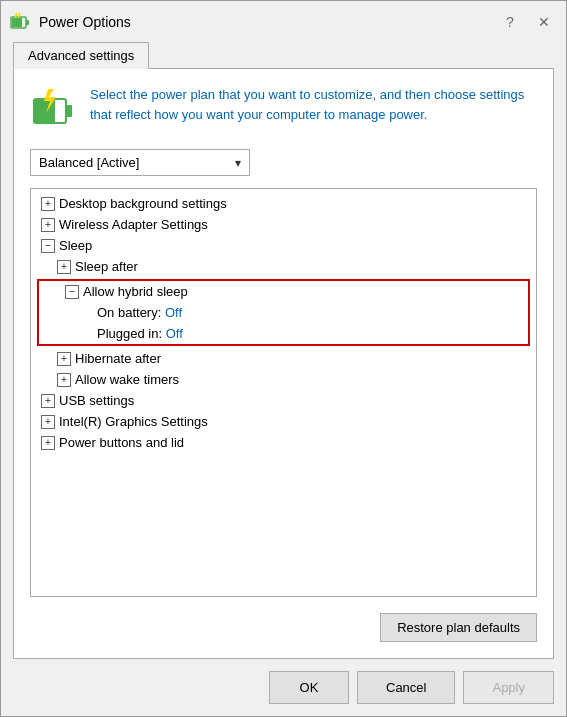 The image size is (567, 717). I want to click on tree-value-plugged-in: Off, so click(174, 334).